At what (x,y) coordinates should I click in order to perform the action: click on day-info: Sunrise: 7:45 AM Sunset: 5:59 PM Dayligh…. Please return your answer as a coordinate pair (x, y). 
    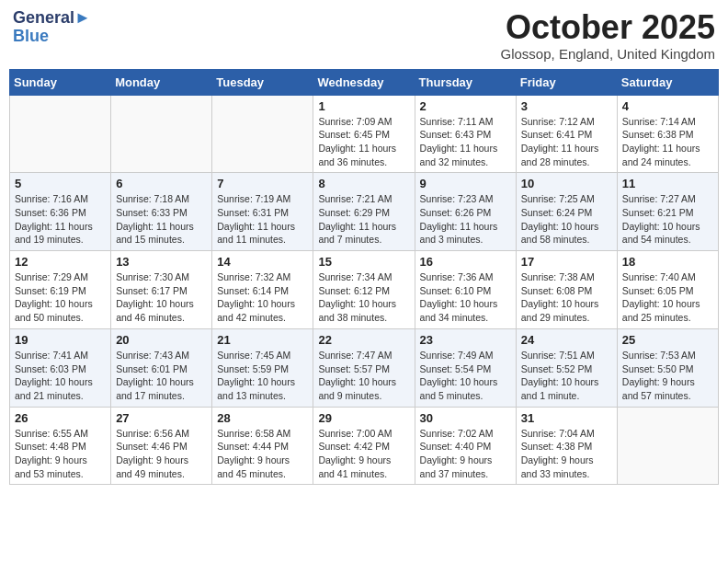
    Looking at the image, I should click on (263, 375).